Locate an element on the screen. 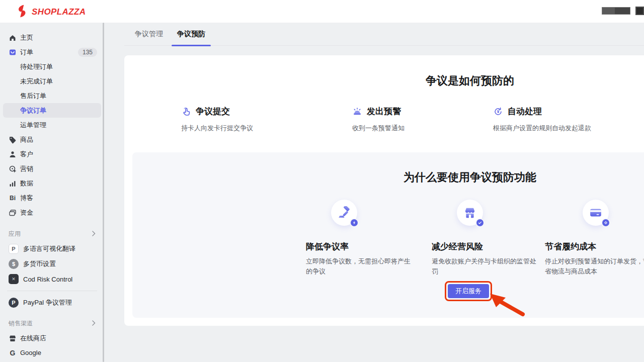 The height and width of the screenshot is (362, 644). sidebar-item-analytics: 数据 is located at coordinates (52, 183).